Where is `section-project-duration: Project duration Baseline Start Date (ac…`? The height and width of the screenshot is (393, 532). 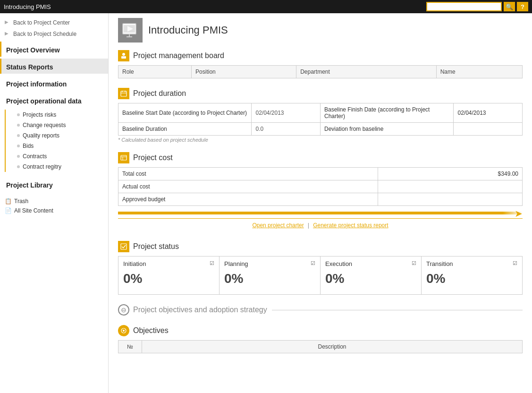
section-project-duration: Project duration Baseline Start Date (ac… is located at coordinates (320, 115).